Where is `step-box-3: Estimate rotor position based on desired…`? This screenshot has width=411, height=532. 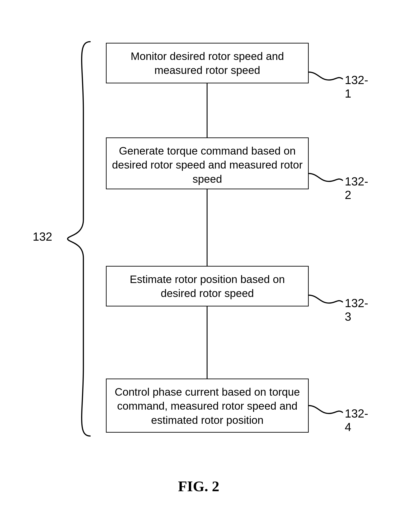 step-box-3: Estimate rotor position based on desired… is located at coordinates (207, 286).